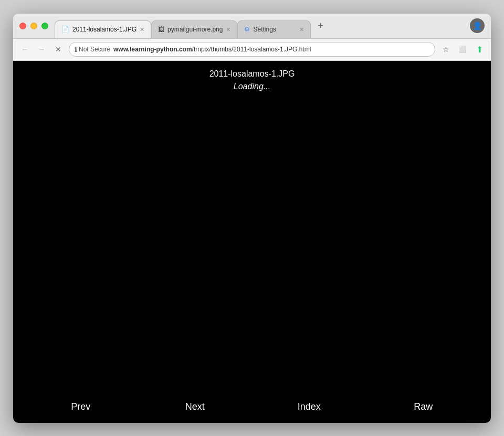 This screenshot has width=504, height=436. Describe the element at coordinates (247, 29) in the screenshot. I see `gear-icon: ⚙` at that location.